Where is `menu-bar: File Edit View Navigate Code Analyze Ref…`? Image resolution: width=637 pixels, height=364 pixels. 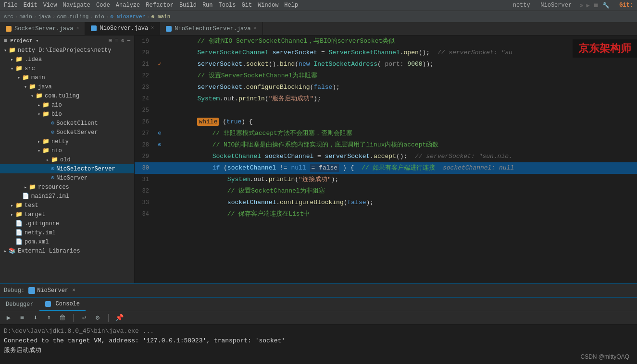
menu-bar: File Edit View Navigate Code Analyze Ref… is located at coordinates (318, 5).